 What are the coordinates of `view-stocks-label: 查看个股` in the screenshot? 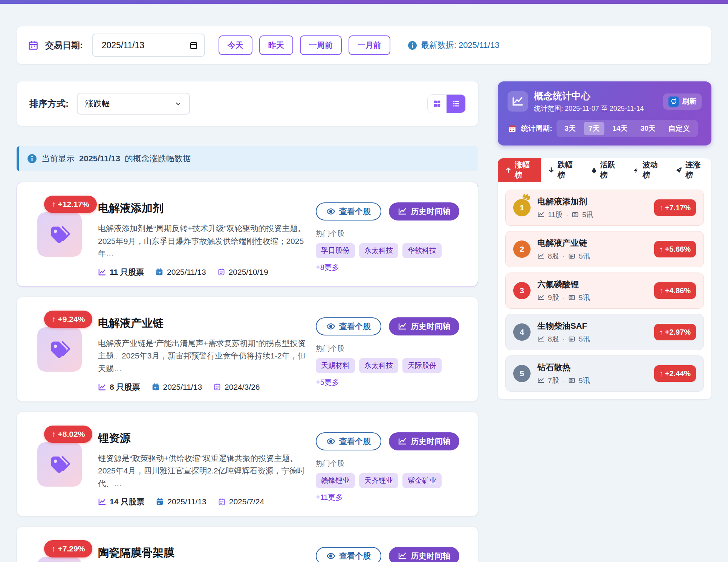 It's located at (355, 441).